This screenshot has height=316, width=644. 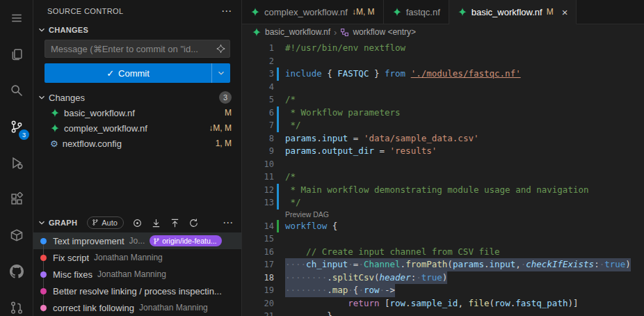 What do you see at coordinates (443, 203) in the screenshot?
I see `code-line-13: 13 */` at bounding box center [443, 203].